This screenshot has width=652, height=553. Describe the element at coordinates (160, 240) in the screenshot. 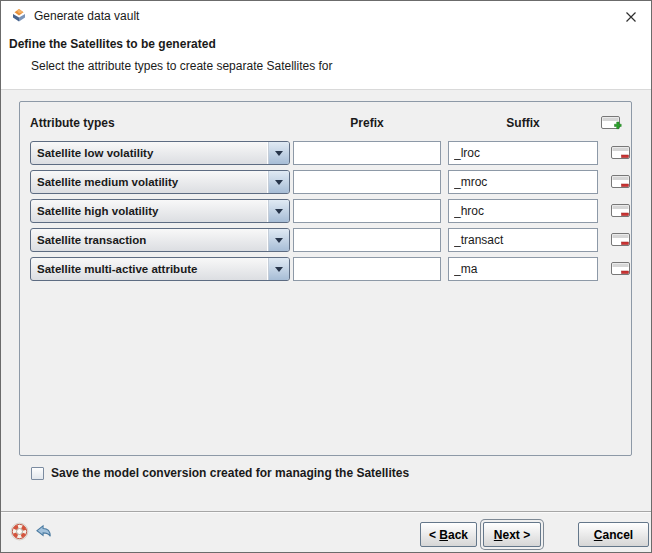

I see `attribute-type-select: Satellite transaction` at that location.